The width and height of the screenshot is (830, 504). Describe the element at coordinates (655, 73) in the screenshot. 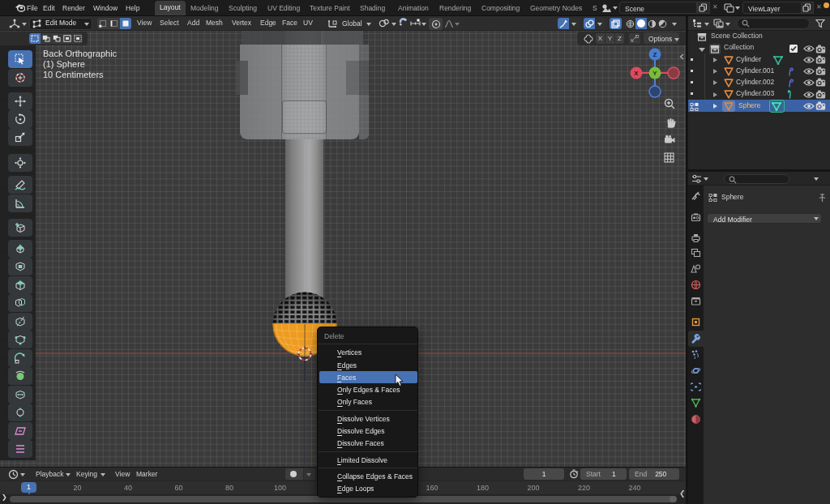

I see `svg-text: Y` at that location.